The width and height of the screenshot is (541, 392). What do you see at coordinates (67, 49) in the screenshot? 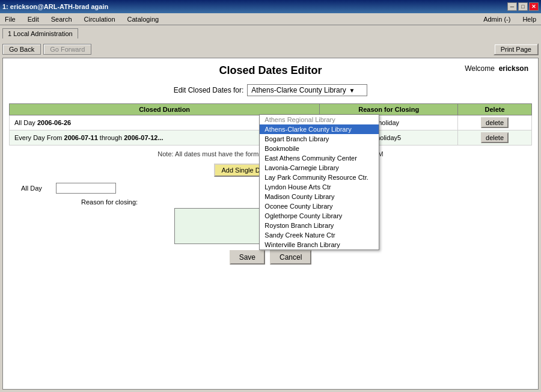
I see `go-forward-button: Go Forward` at bounding box center [67, 49].